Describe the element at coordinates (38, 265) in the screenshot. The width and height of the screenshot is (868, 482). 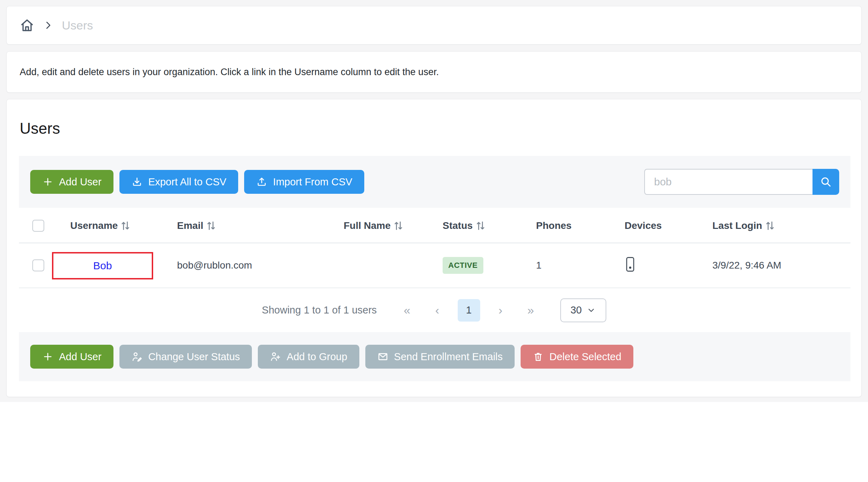
I see `row-checkbox` at that location.